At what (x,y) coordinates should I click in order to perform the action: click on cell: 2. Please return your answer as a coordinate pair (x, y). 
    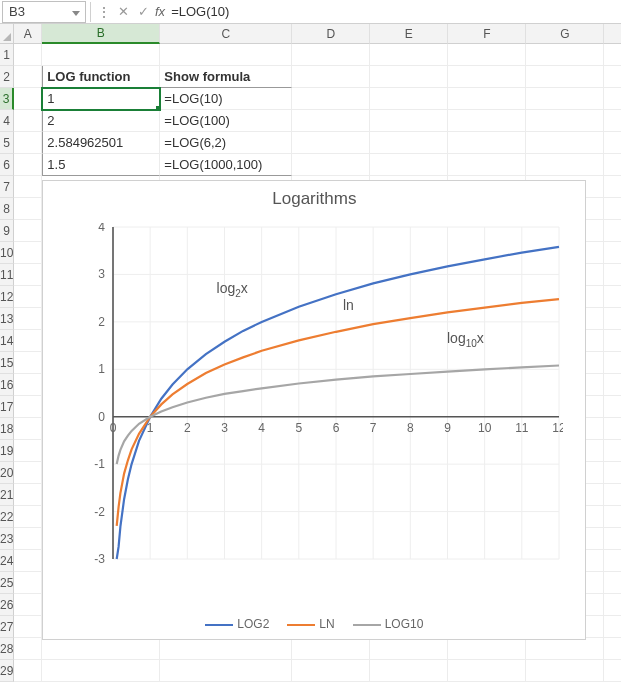
    Looking at the image, I should click on (101, 121).